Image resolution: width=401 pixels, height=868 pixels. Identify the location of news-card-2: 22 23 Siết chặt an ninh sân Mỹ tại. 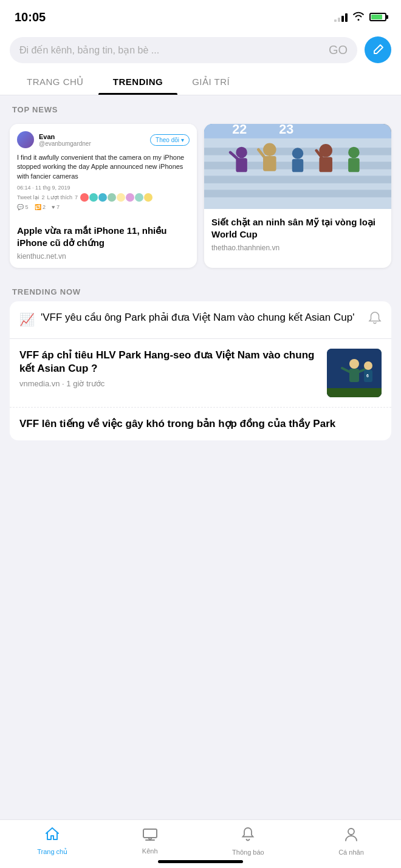
(298, 196).